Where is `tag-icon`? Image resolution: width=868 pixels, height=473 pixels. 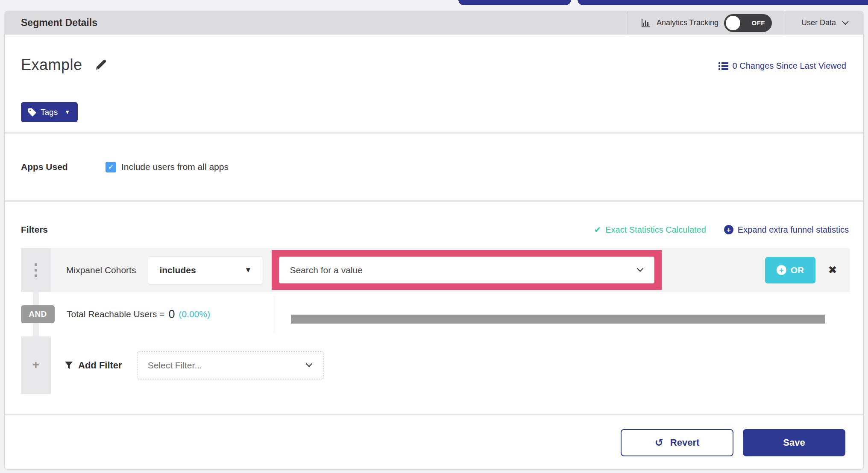
tag-icon is located at coordinates (32, 112).